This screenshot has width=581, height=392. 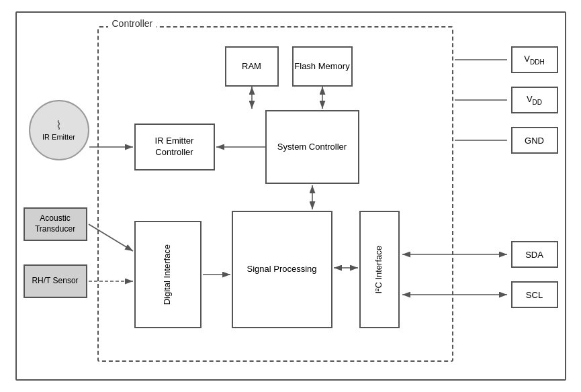 What do you see at coordinates (168, 275) in the screenshot?
I see `digital-interface-block: Digital Interface` at bounding box center [168, 275].